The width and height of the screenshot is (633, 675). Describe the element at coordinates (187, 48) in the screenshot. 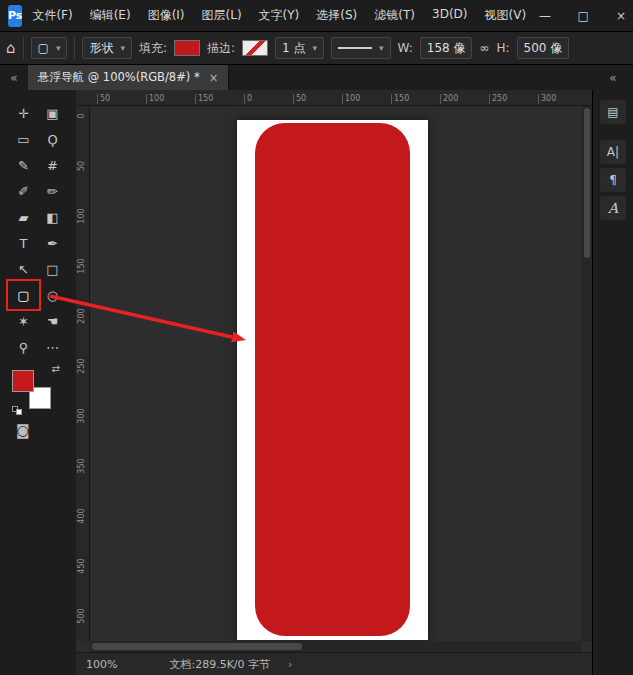

I see `fill-color-swatch` at that location.